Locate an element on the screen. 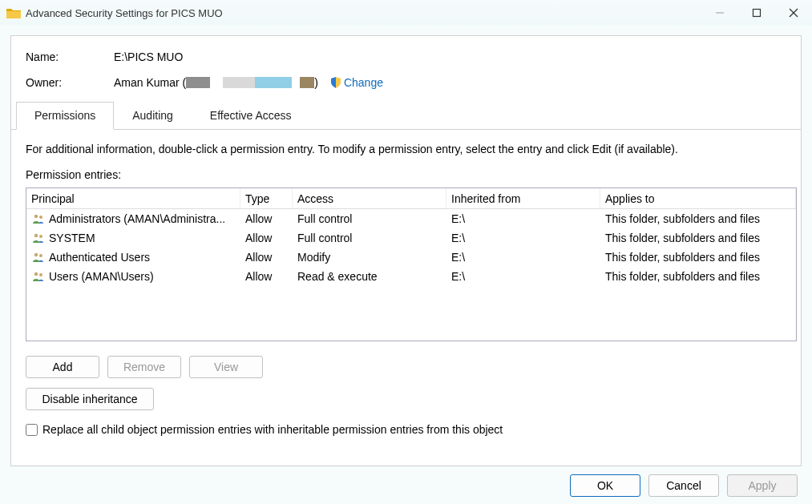  change-owner-link: Change is located at coordinates (364, 83).